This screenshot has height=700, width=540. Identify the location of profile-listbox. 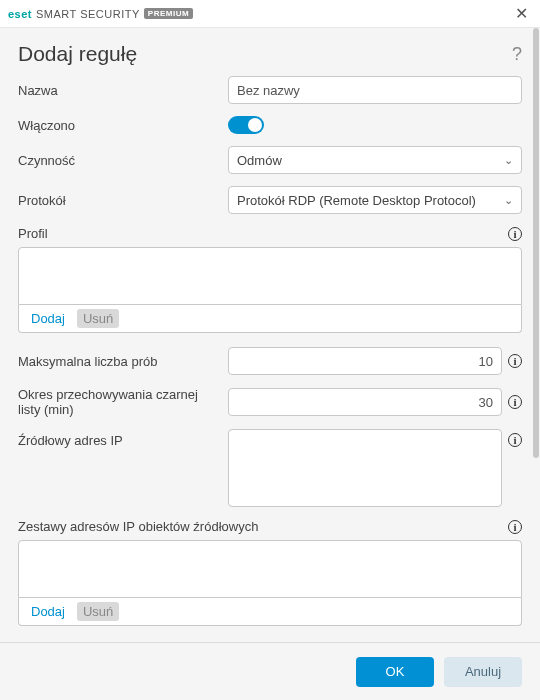
(270, 276).